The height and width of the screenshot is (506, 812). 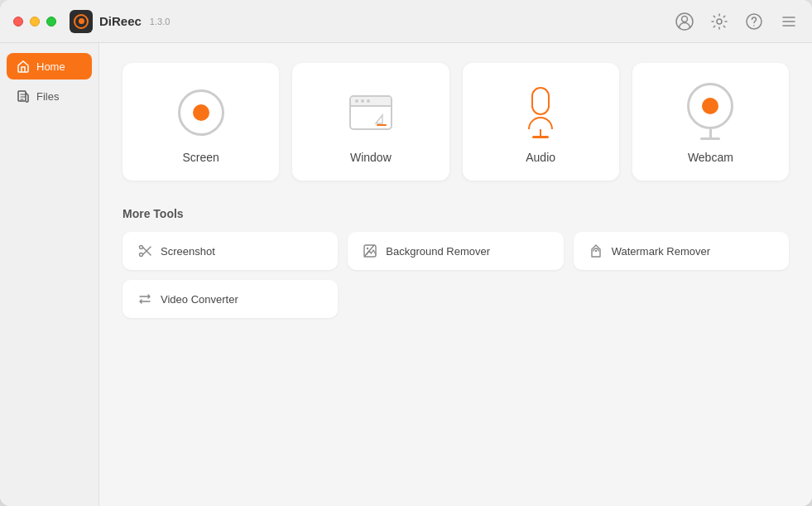 What do you see at coordinates (51, 66) in the screenshot?
I see `sidebar-home-label: Home` at bounding box center [51, 66].